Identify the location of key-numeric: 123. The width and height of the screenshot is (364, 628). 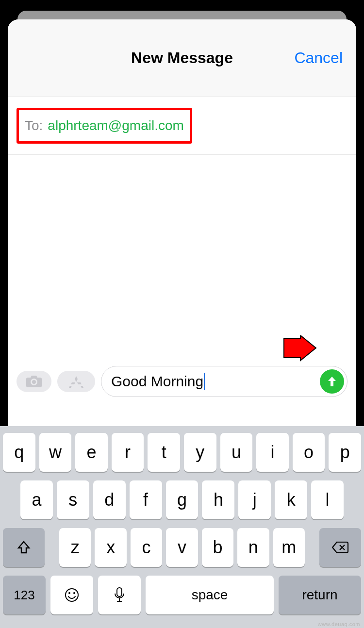
(24, 595).